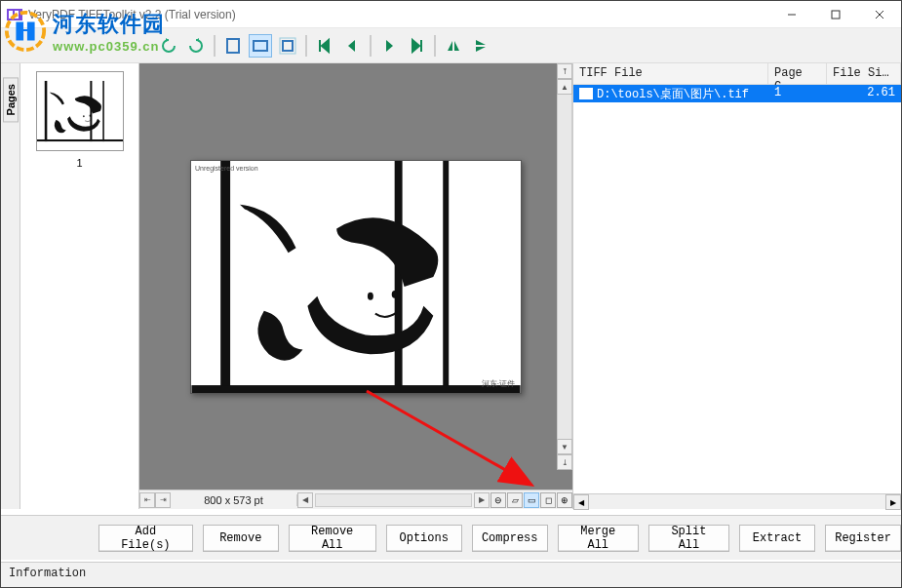  Describe the element at coordinates (451, 537) in the screenshot. I see `action-buttons-row: Add File(s) Remove Remove All Options Co…` at that location.